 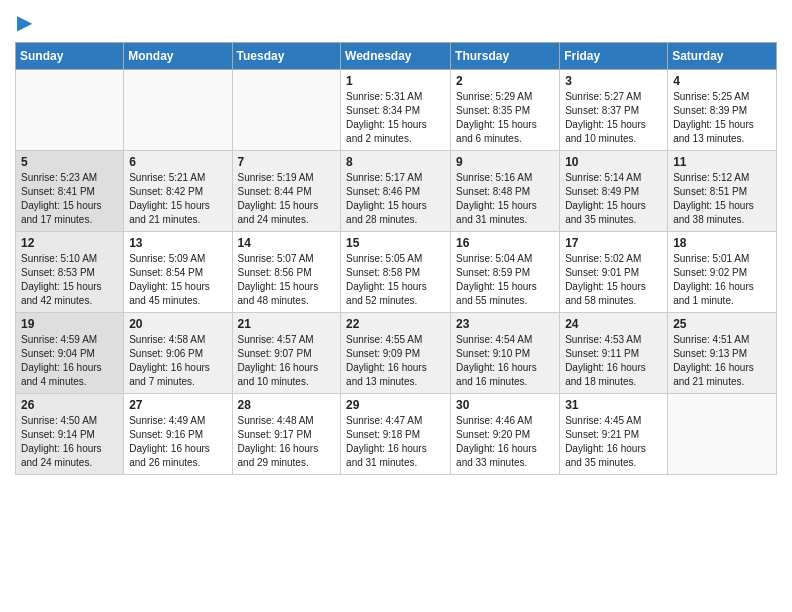 What do you see at coordinates (396, 354) in the screenshot?
I see `calendar-cell: 22Sunrise: 4:55 AM Sunset: 9:09 PM Dayli…` at bounding box center [396, 354].